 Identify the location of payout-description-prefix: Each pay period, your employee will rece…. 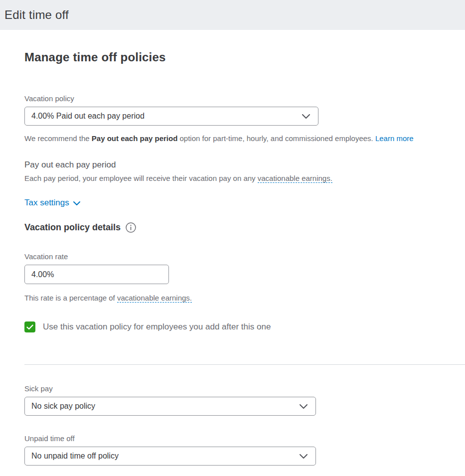
(141, 178).